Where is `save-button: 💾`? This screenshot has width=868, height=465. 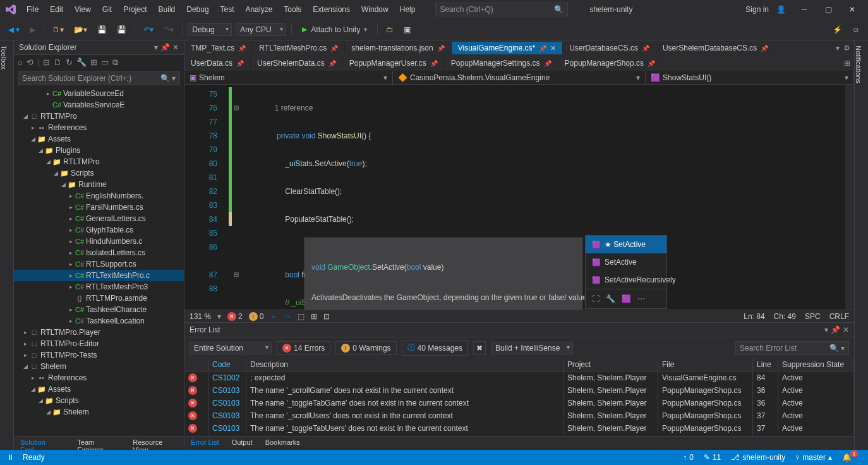 save-button: 💾 is located at coordinates (102, 30).